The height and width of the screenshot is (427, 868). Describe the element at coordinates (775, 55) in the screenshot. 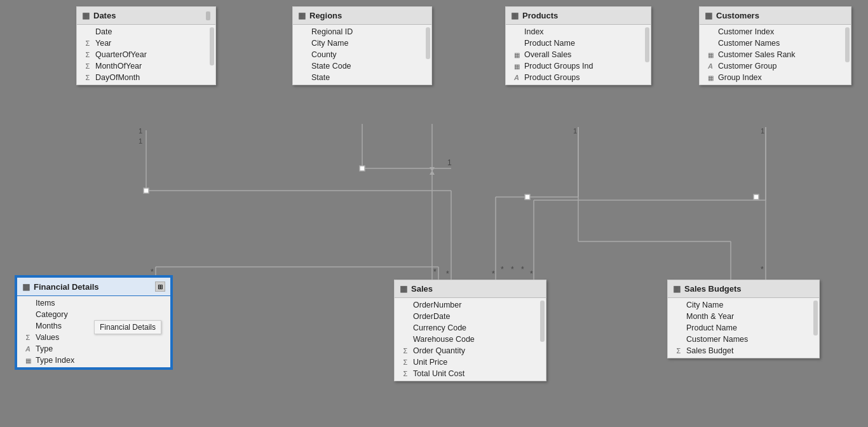

I see `field-customersalesrank: ▦ Customer Sales Rank` at that location.